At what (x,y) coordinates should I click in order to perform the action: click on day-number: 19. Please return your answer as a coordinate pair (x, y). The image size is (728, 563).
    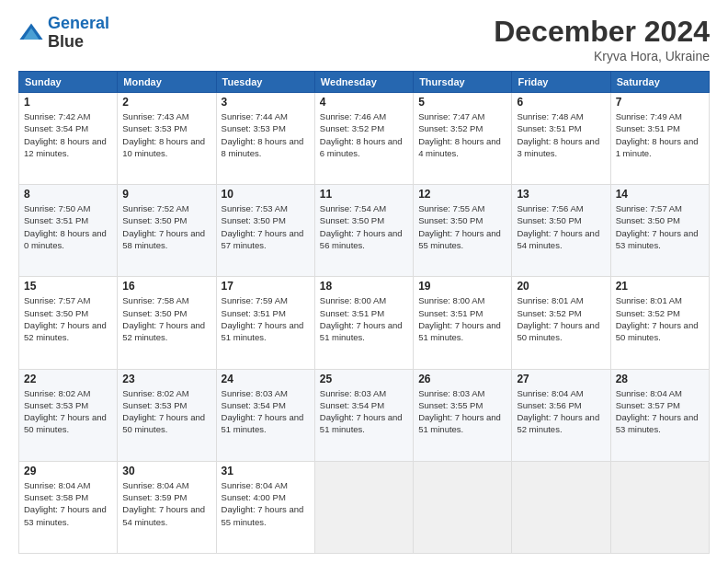
    Looking at the image, I should click on (462, 286).